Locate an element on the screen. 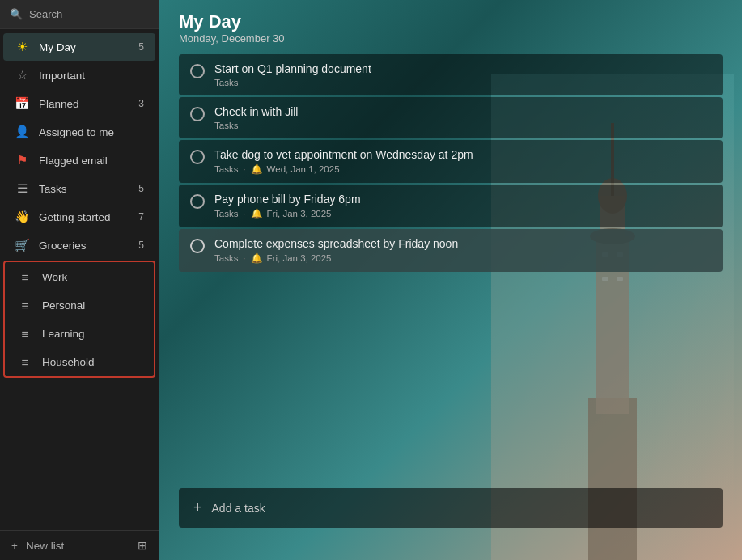 This screenshot has width=742, height=560. new-list-area: + New list ⊞ is located at coordinates (79, 545).